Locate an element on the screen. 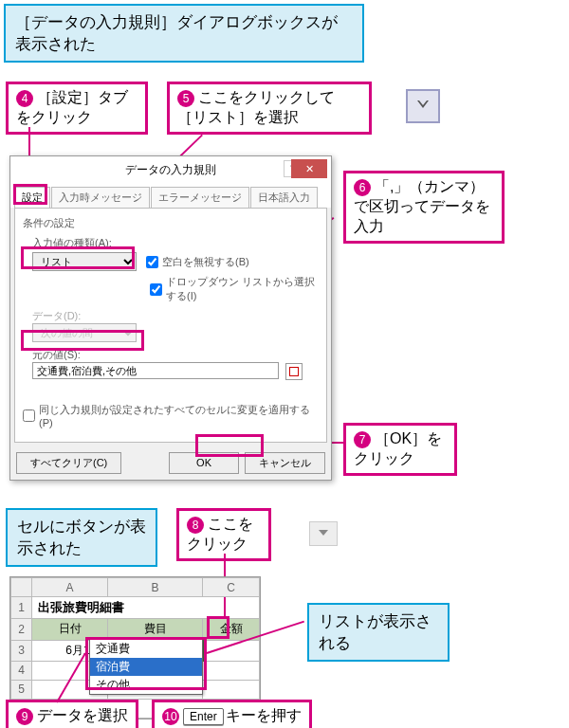 Image resolution: width=569 pixels, height=728 pixels. step-badge-9: 9 is located at coordinates (25, 717).